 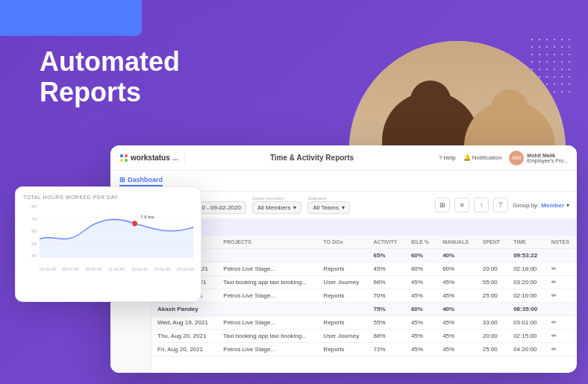 What do you see at coordinates (541, 206) in the screenshot?
I see `group-by: Group by: Member ▾` at bounding box center [541, 206].